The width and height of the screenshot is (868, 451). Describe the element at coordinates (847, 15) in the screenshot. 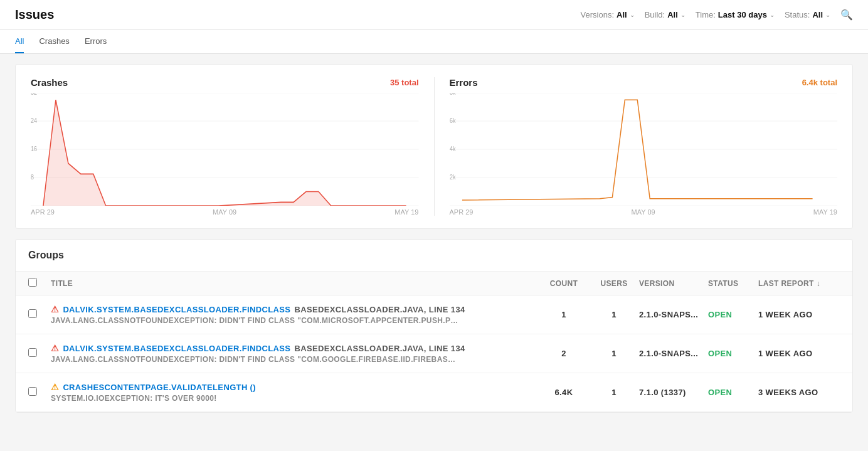

I see `search-button: 🔍` at that location.